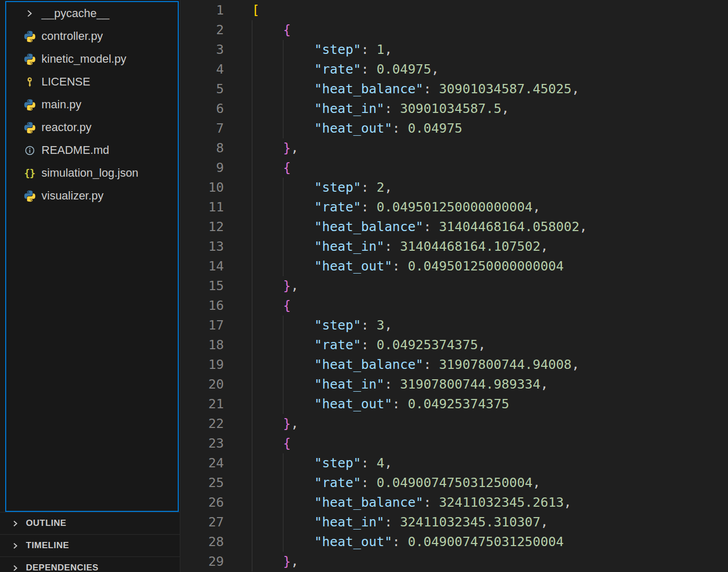  Describe the element at coordinates (454, 522) in the screenshot. I see `code-line: 27 "heat_in": 32411032345.310307,` at that location.